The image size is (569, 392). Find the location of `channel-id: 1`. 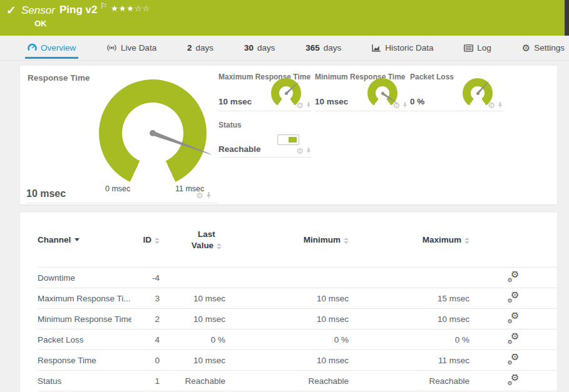

channel-id: 1 is located at coordinates (145, 381).